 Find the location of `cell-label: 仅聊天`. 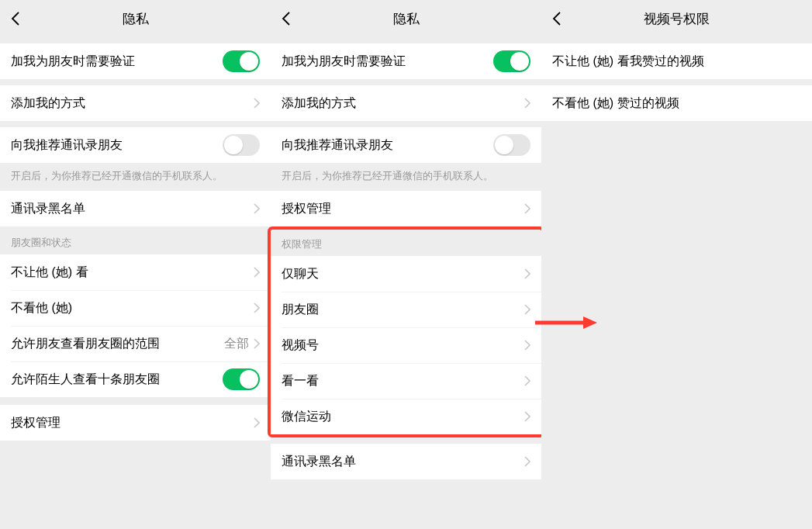

cell-label: 仅聊天 is located at coordinates (300, 275).